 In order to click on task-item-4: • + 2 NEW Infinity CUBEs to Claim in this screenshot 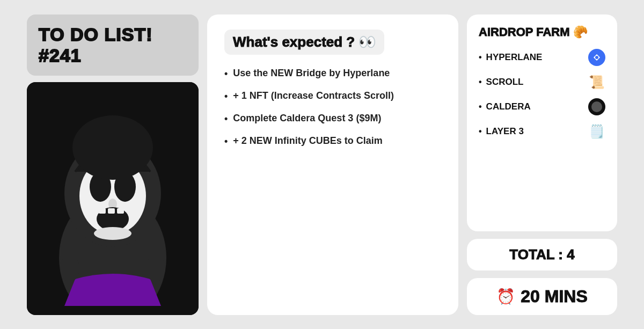, I will do `click(333, 141)`.